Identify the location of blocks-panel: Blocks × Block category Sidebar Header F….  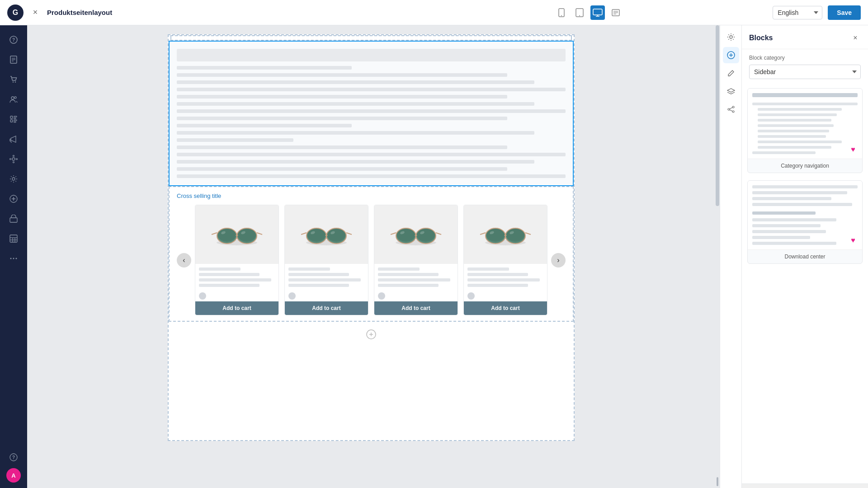
(805, 257).